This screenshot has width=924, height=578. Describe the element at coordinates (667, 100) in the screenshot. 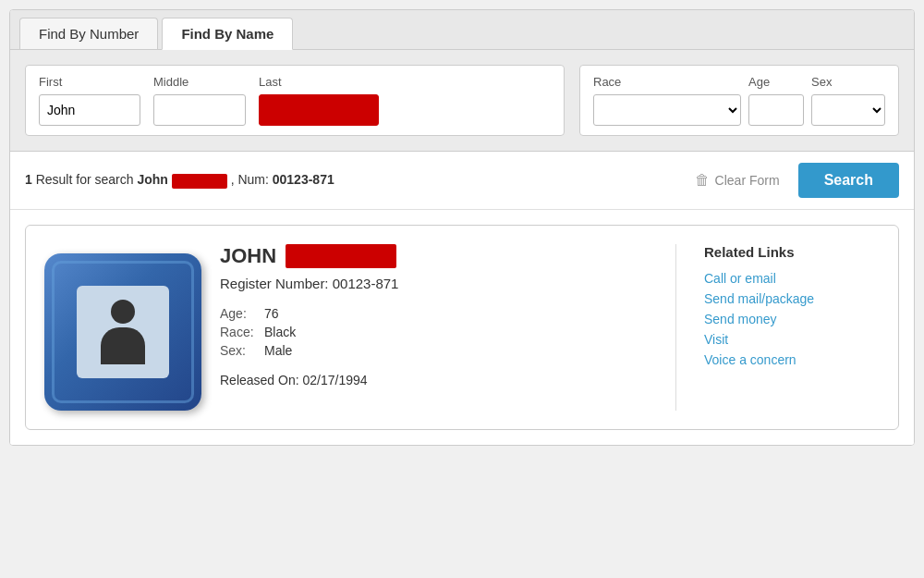

I see `race-filter-group: Race Black White Hispanic Asian Other` at that location.